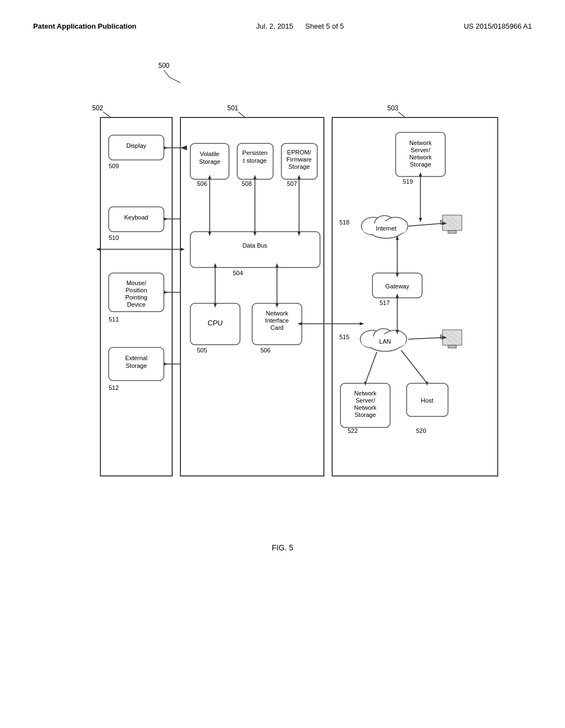 The image size is (565, 728). I want to click on svg-text: Mouse/, so click(137, 283).